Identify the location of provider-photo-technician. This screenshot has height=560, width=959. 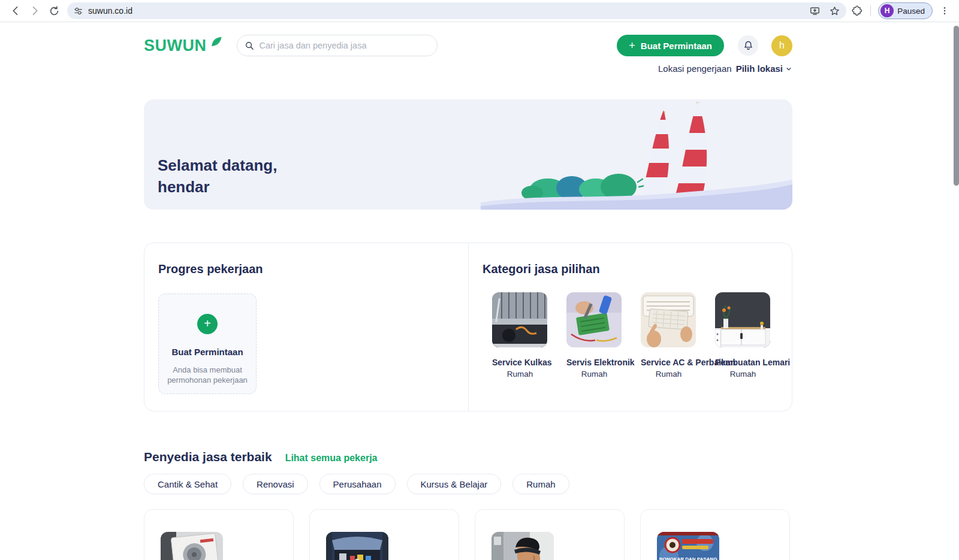
(523, 546).